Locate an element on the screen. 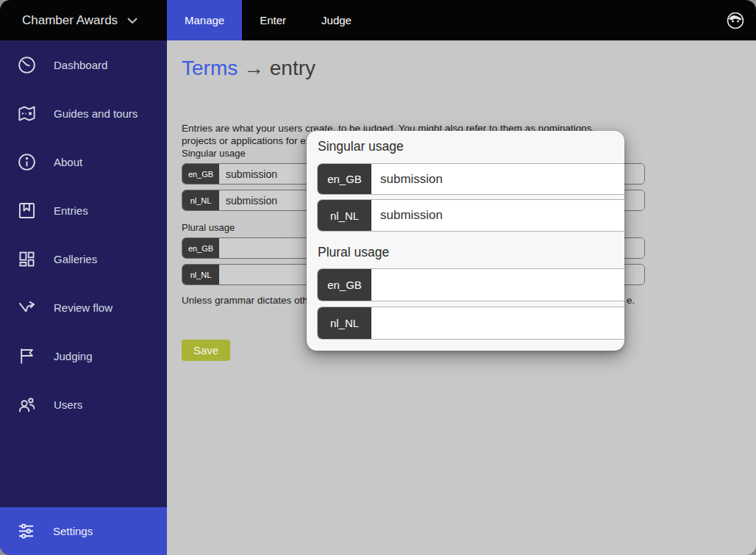 The height and width of the screenshot is (555, 756). popup-singular-nl-nl-input is located at coordinates (498, 215).